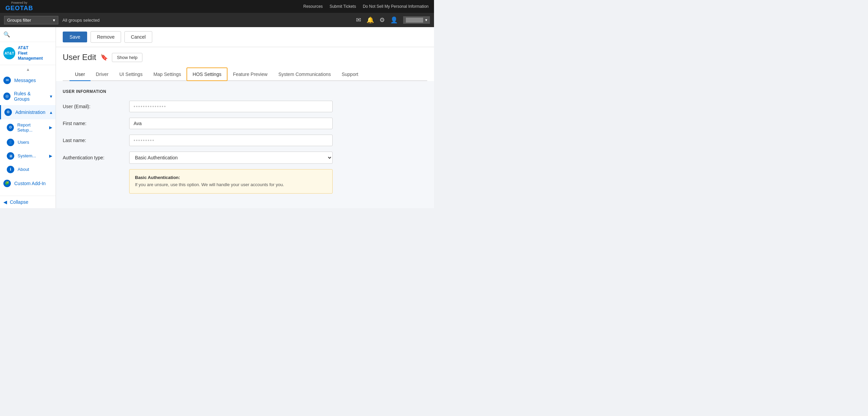 This screenshot has width=868, height=416. What do you see at coordinates (106, 37) in the screenshot?
I see `remove-button: Remove` at bounding box center [106, 37].